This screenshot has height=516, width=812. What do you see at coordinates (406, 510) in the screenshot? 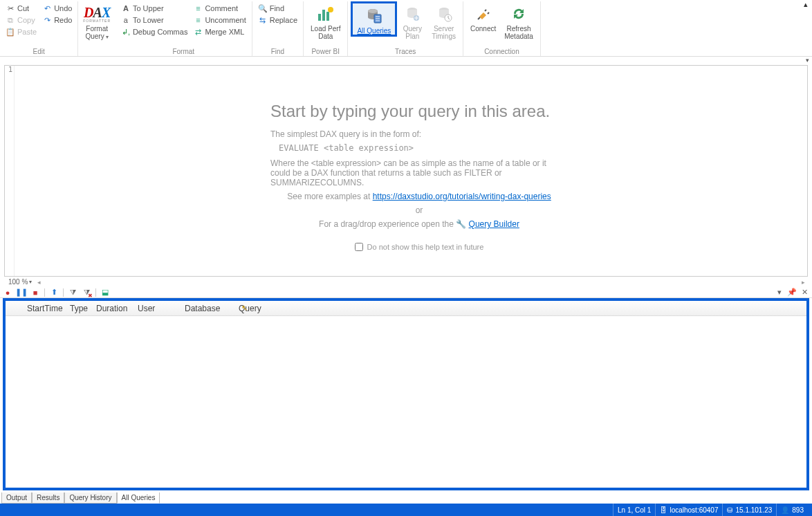
I see `status-bar: Ln 1, Col 1 🗄localhost:60407 ⛁15.1.101.2…` at bounding box center [406, 510].